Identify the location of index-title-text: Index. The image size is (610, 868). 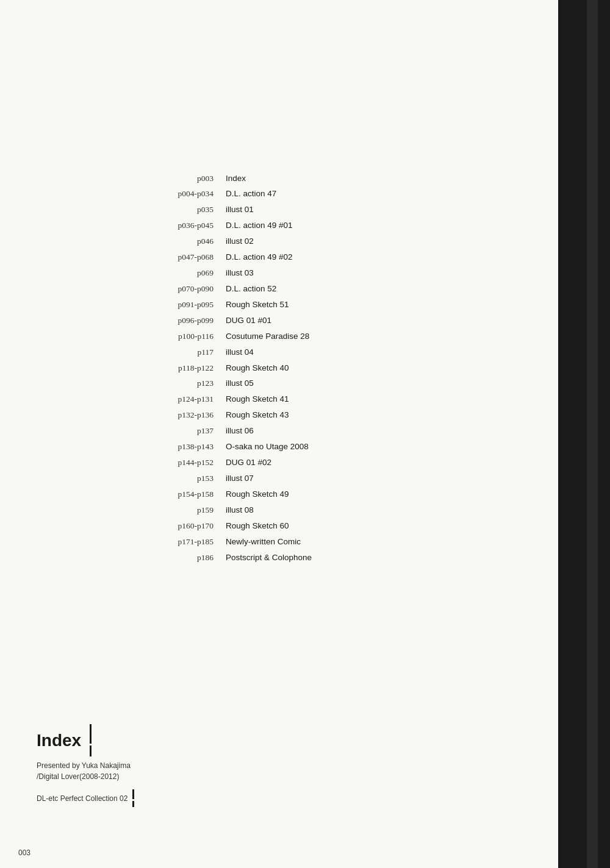
(59, 741).